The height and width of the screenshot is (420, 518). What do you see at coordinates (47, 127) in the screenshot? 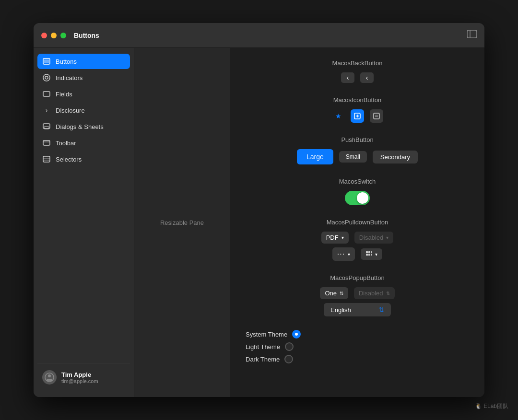
I see `dialogs-icon` at bounding box center [47, 127].